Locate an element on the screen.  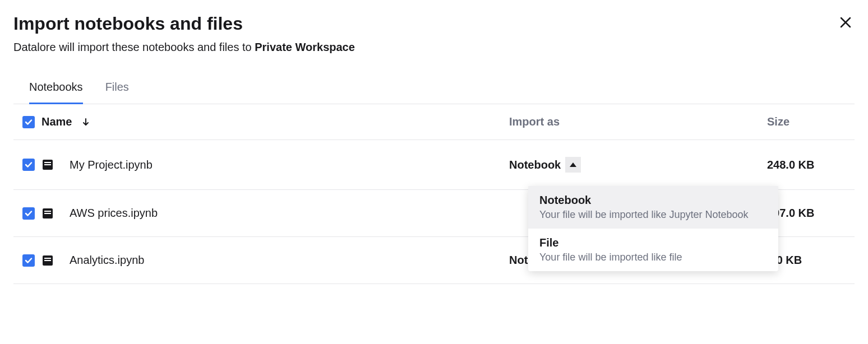
tab-files: Files is located at coordinates (117, 90).